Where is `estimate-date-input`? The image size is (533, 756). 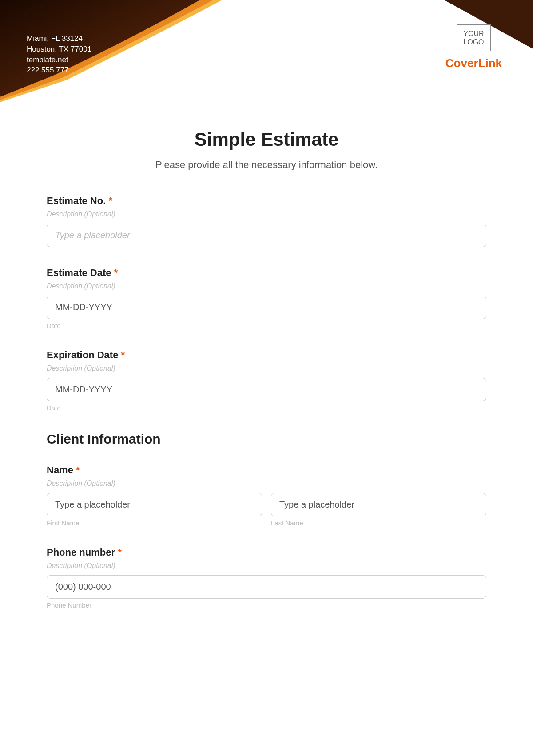
estimate-date-input is located at coordinates (266, 308).